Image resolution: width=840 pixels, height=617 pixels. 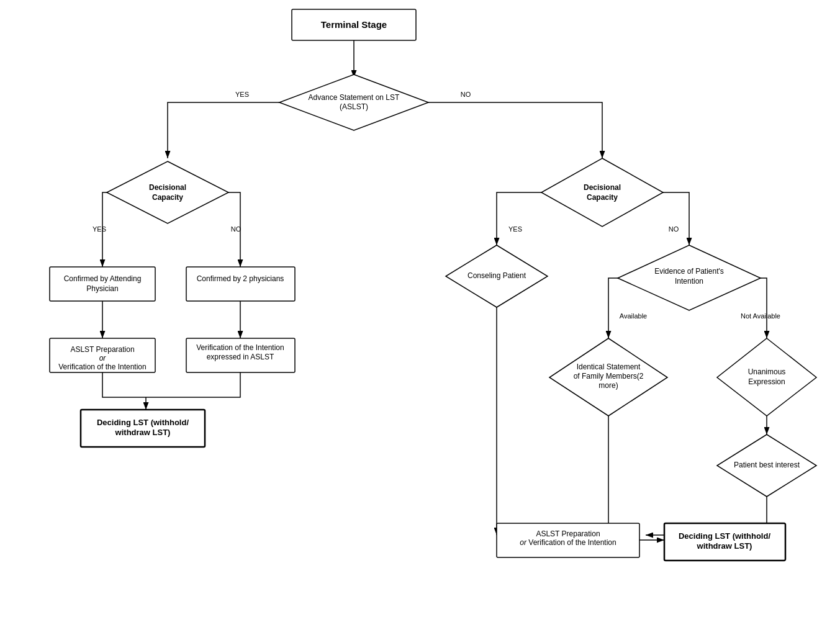 I want to click on dc-right-label-2: Capacity, so click(x=602, y=197).